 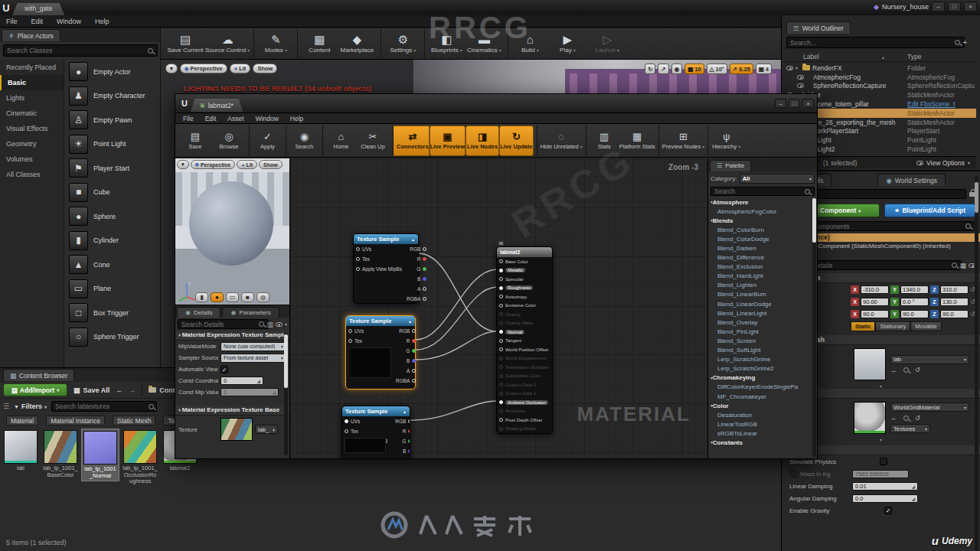 I want to click on palette-item: AtmosphericFogColor, so click(x=763, y=211).